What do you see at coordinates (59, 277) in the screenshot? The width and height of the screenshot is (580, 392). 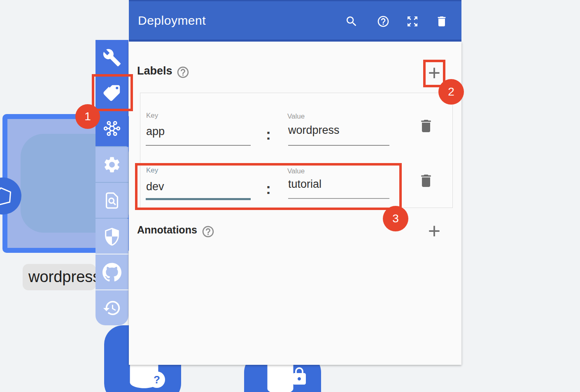 I see `node-label: wordpress` at bounding box center [59, 277].